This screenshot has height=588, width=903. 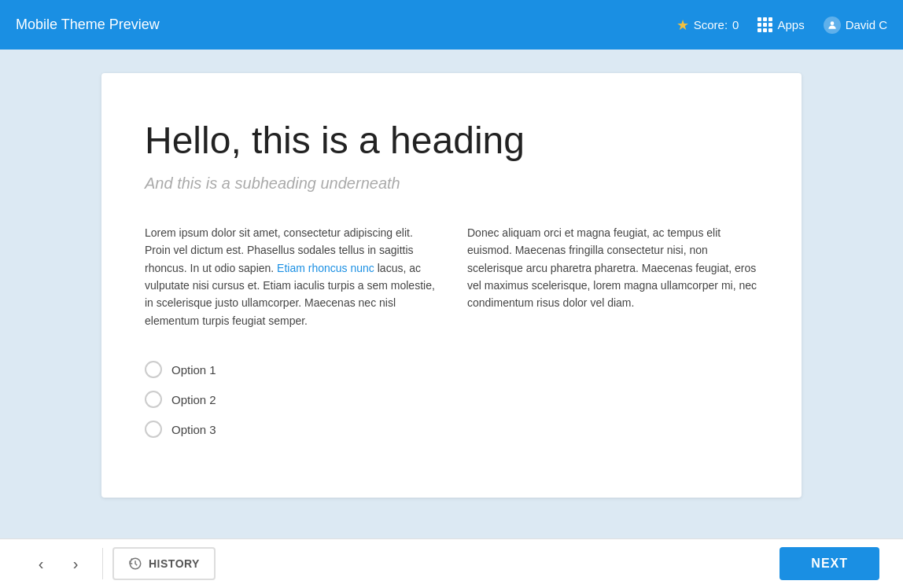 What do you see at coordinates (613, 268) in the screenshot?
I see `col2-paragraph: Donec aliquam orci et magna feugiat, ac …` at bounding box center [613, 268].